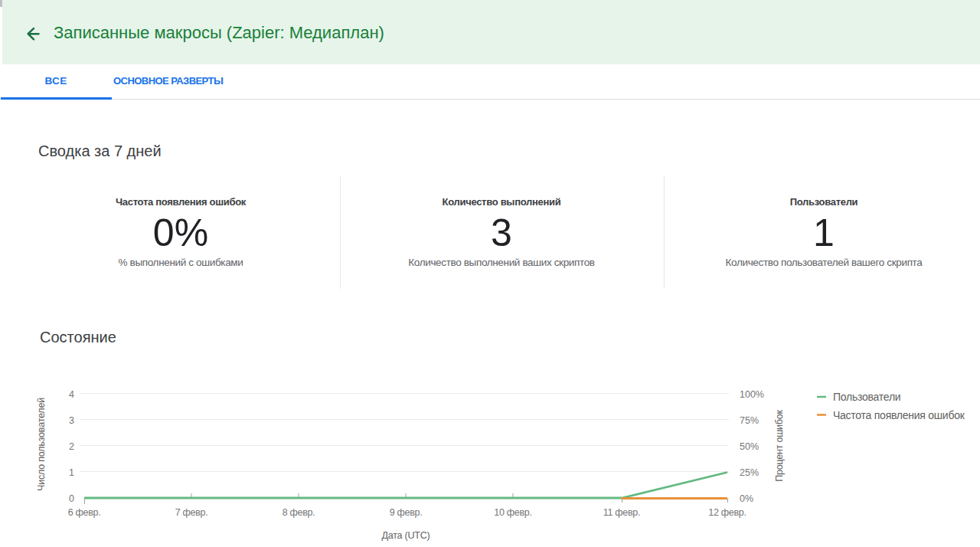  I want to click on svg-text: 25%, so click(749, 473).